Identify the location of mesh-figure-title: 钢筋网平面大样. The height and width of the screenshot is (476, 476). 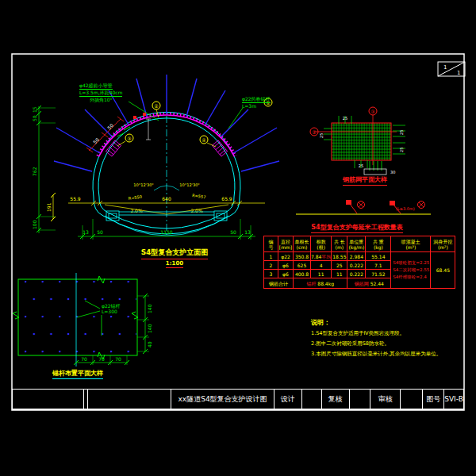
(365, 181).